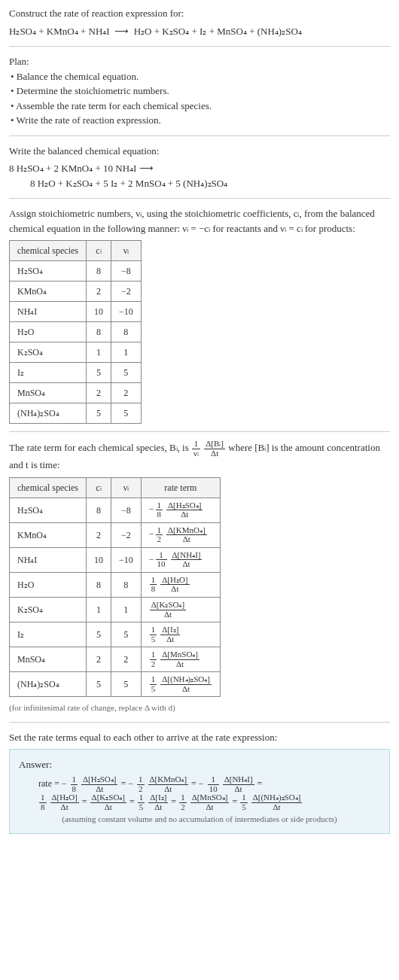  Describe the element at coordinates (181, 685) in the screenshot. I see `cell-rateterm: 15 Δ[(NH₄)₂SO₄]Δt` at that location.